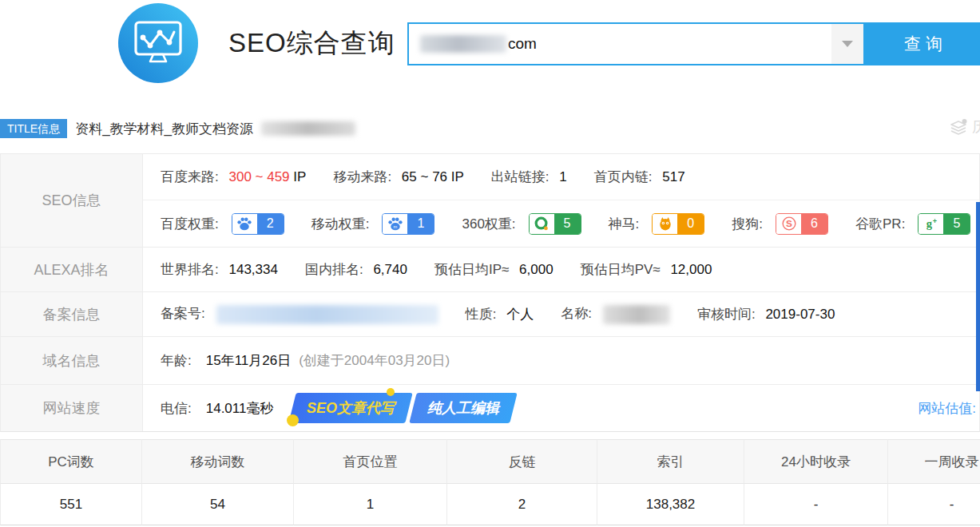 This screenshot has height=527, width=980. What do you see at coordinates (490, 462) in the screenshot?
I see `stats-header-row: PC词数 移动词数 首页位置 反链 索引 24小时收录 一周收录` at bounding box center [490, 462].